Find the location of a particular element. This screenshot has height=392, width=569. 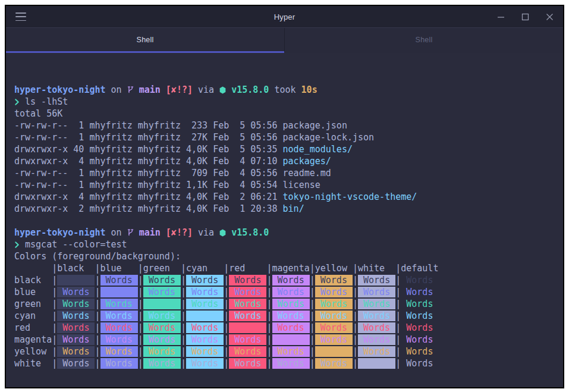

terminal-line: msgcat --color=test is located at coordinates (289, 244).